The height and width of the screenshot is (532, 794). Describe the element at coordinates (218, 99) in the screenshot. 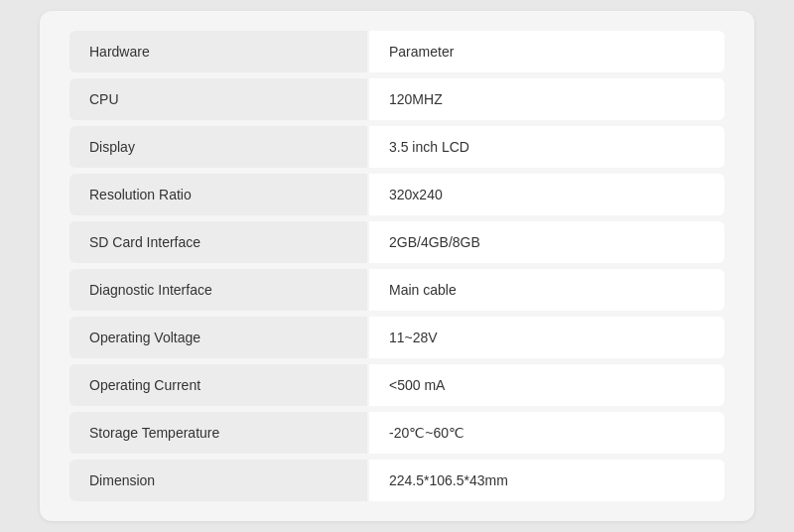

I see `cell-label: CPU` at that location.